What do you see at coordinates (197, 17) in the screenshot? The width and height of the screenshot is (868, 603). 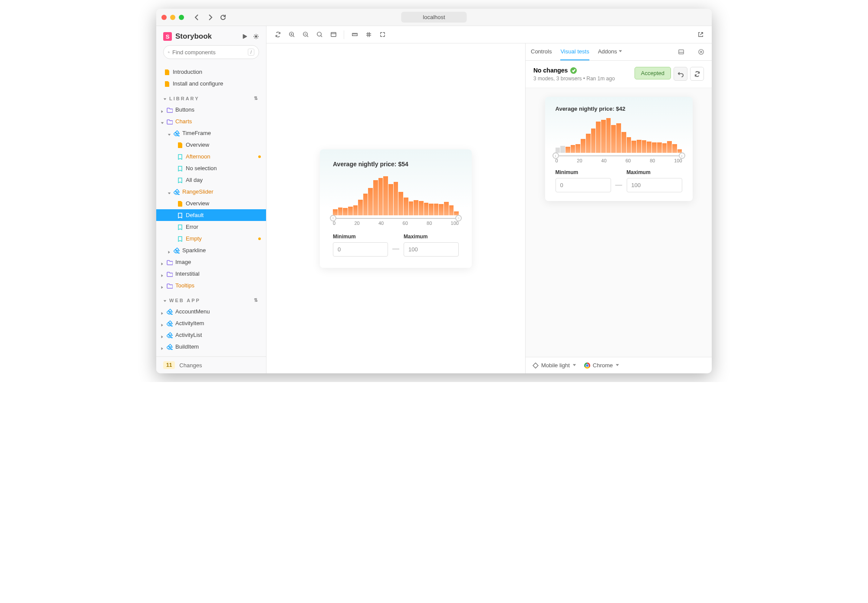 I see `back-icon` at bounding box center [197, 17].